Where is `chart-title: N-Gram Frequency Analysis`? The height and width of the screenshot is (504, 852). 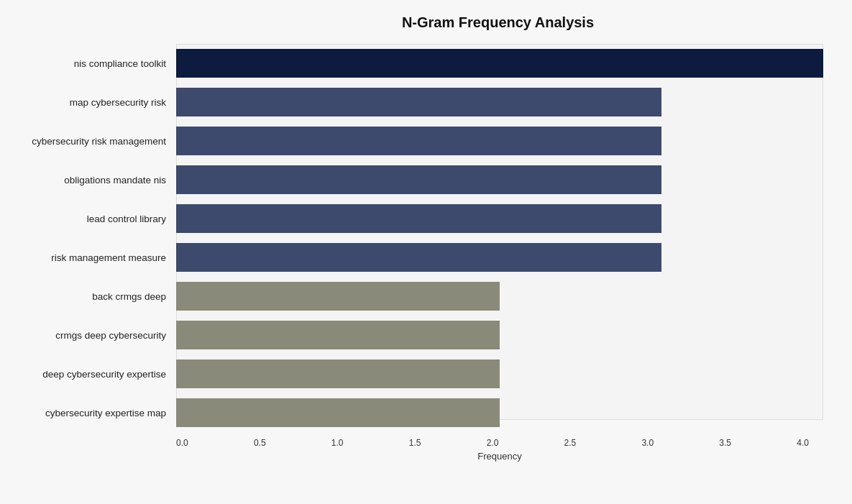
chart-title: N-Gram Frequency Analysis is located at coordinates (411, 23).